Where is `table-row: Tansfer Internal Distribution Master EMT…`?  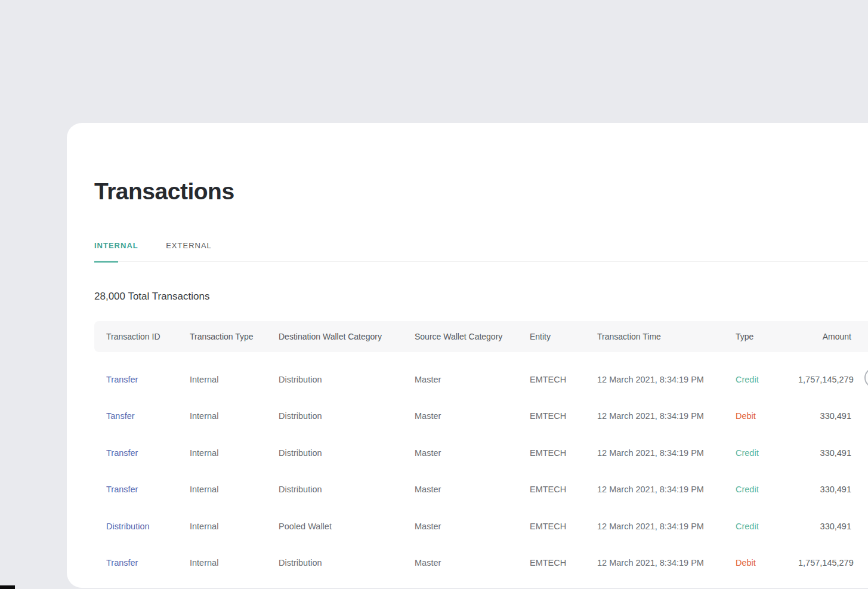 table-row: Tansfer Internal Distribution Master EMT… is located at coordinates (481, 417).